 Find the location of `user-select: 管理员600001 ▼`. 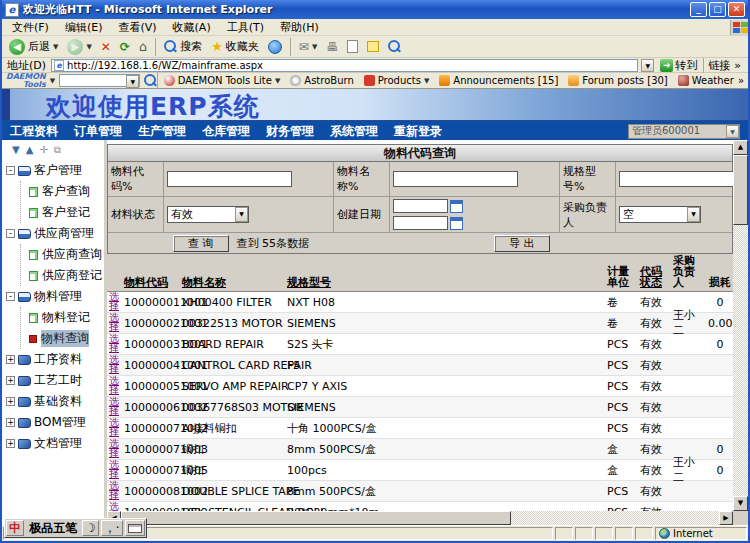

user-select: 管理员600001 ▼ is located at coordinates (684, 132).